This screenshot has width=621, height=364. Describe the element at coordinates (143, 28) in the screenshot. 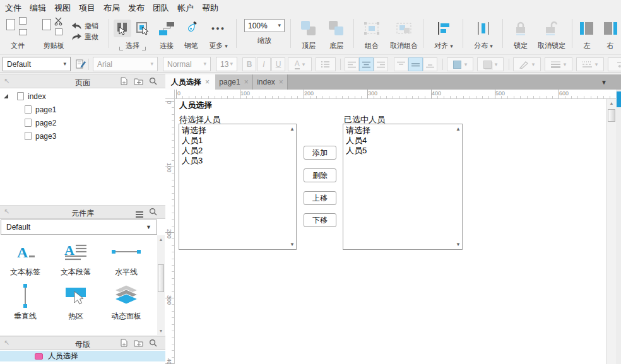

I see `select-contain-tool` at that location.